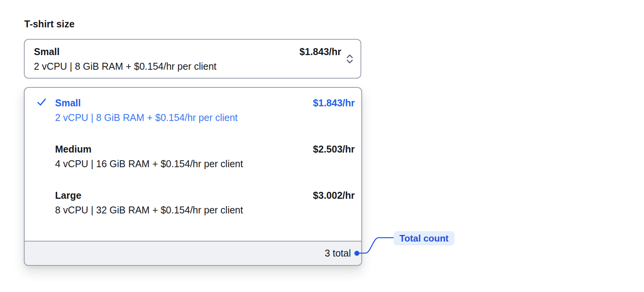 Image resolution: width=644 pixels, height=292 pixels. What do you see at coordinates (334, 103) in the screenshot?
I see `option-price: $1.843/hr` at bounding box center [334, 103].